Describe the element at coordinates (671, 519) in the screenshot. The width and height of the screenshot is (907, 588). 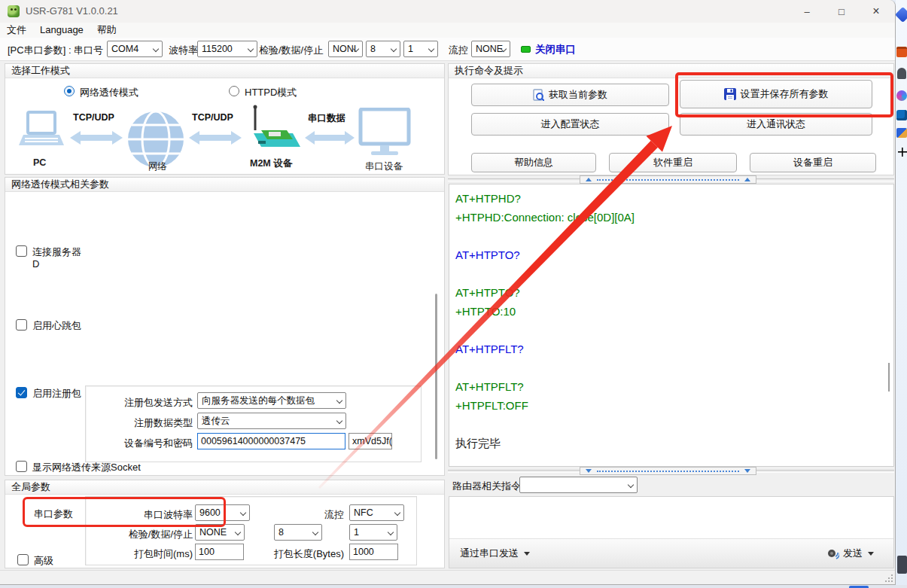
I see `send-input-area` at that location.